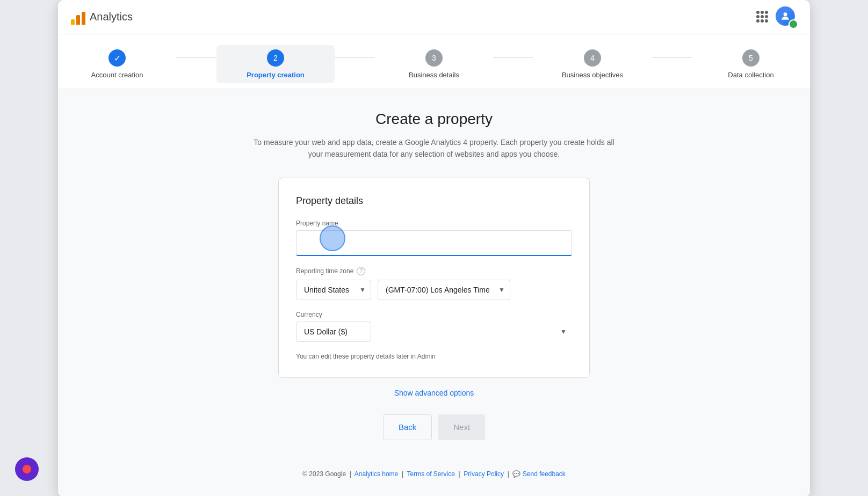 The height and width of the screenshot is (496, 868). Describe the element at coordinates (785, 16) in the screenshot. I see `avatar-person-icon` at that location.